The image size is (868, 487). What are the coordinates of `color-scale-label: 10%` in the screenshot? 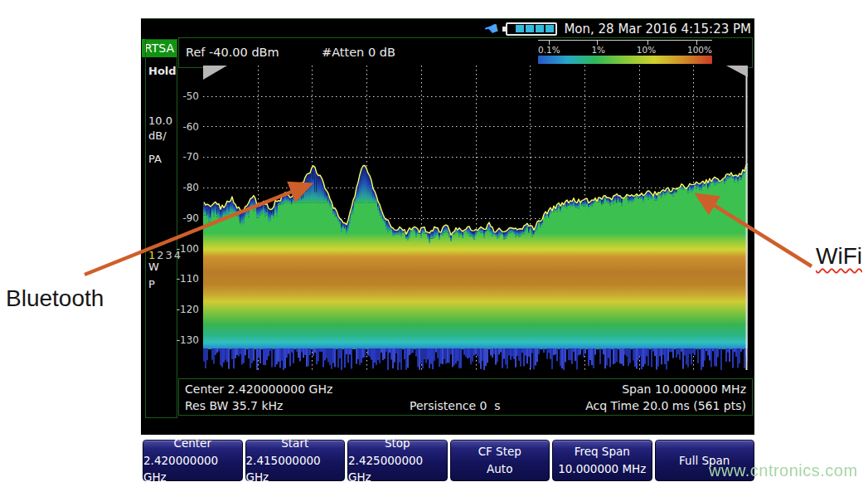 It's located at (647, 50).